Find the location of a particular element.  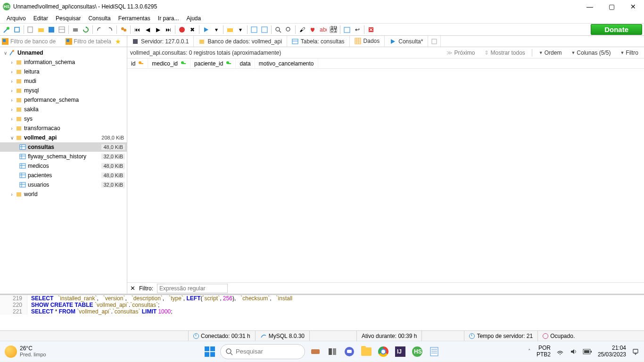

tab-data: Dados is located at coordinates (368, 41).